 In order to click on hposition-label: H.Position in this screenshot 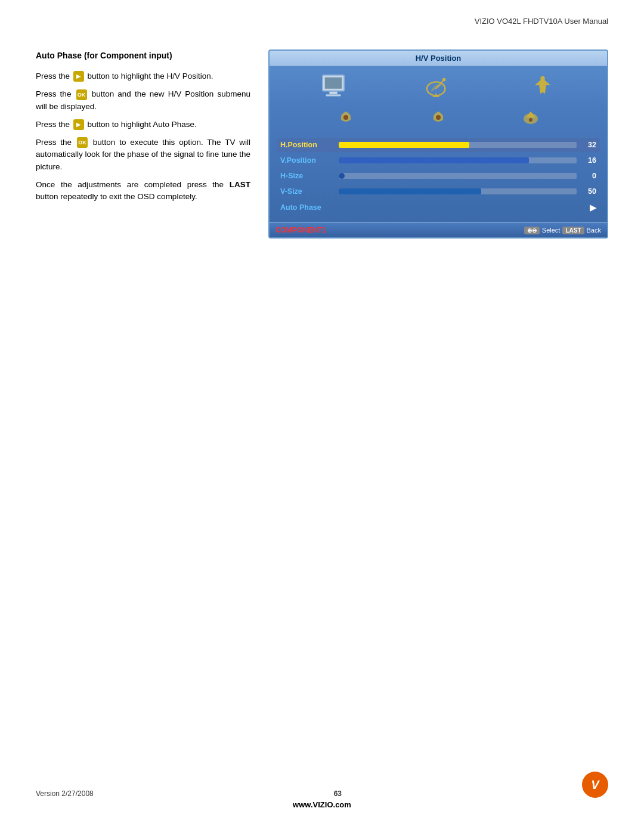, I will do `click(307, 145)`.